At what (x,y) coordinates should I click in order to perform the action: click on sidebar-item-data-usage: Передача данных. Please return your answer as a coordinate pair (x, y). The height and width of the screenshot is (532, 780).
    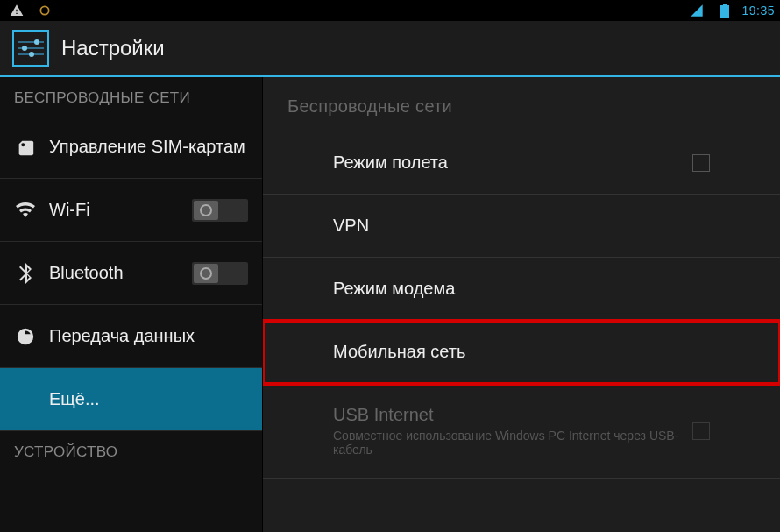
    Looking at the image, I should click on (131, 337).